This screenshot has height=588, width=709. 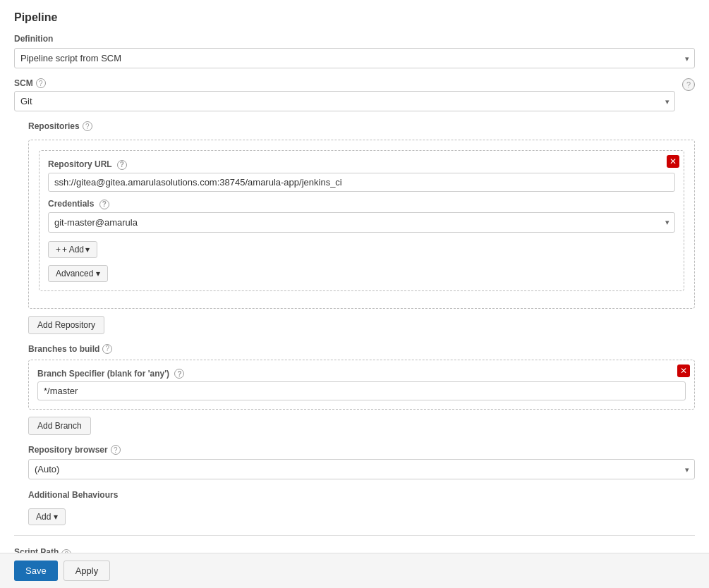 I want to click on scm-select: None Git, so click(x=344, y=102).